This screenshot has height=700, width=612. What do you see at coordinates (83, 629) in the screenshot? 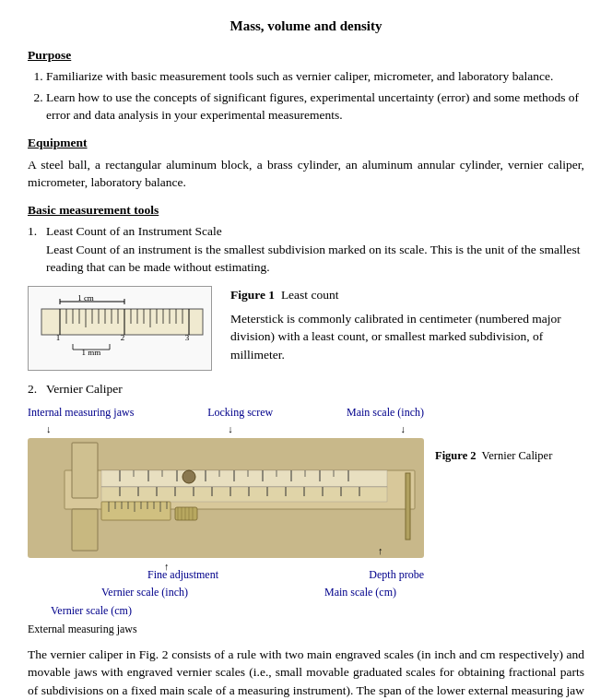
I see `ann-external-jaws: External measuring jaws` at bounding box center [83, 629].